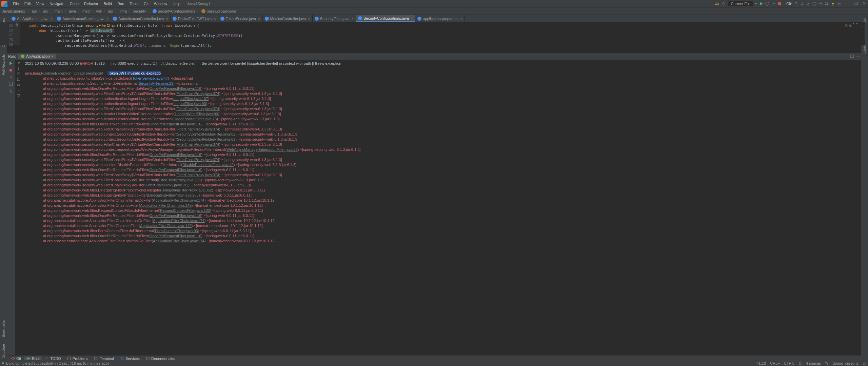 The height and width of the screenshot is (366, 868). Describe the element at coordinates (221, 11) in the screenshot. I see `breadcrumb-method: passwordEncoder` at that location.